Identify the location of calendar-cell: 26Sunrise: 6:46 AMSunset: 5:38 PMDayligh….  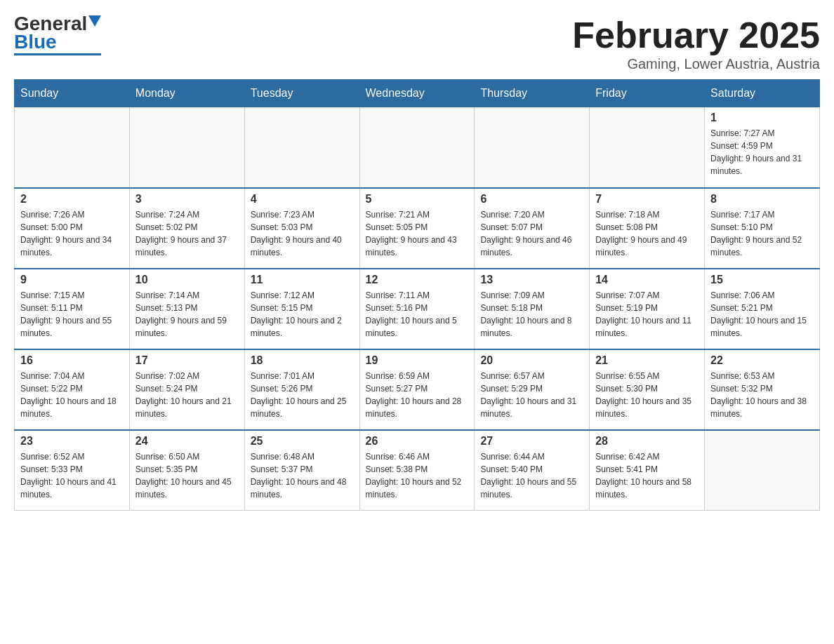
(417, 470).